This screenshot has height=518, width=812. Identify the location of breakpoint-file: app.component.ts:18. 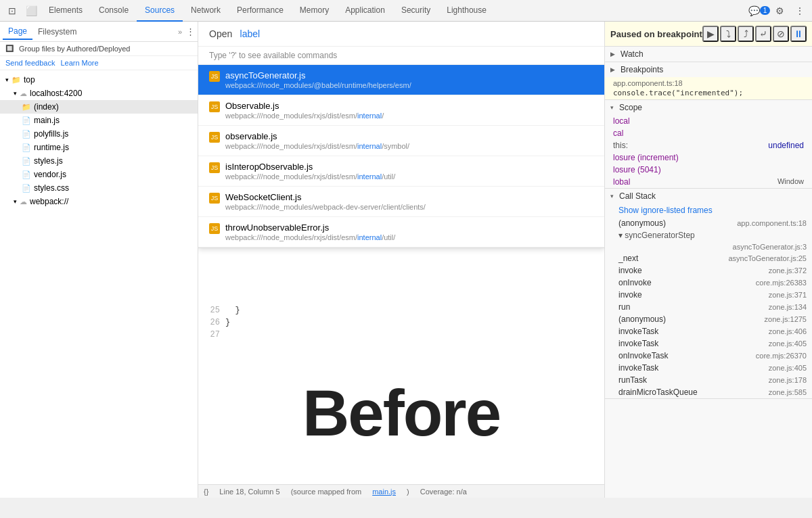
(708, 83).